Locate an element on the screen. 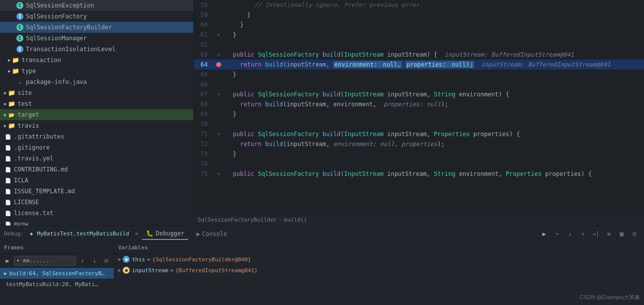 The height and width of the screenshot is (305, 644). frames-filter: ▾ ma...... is located at coordinates (45, 261).